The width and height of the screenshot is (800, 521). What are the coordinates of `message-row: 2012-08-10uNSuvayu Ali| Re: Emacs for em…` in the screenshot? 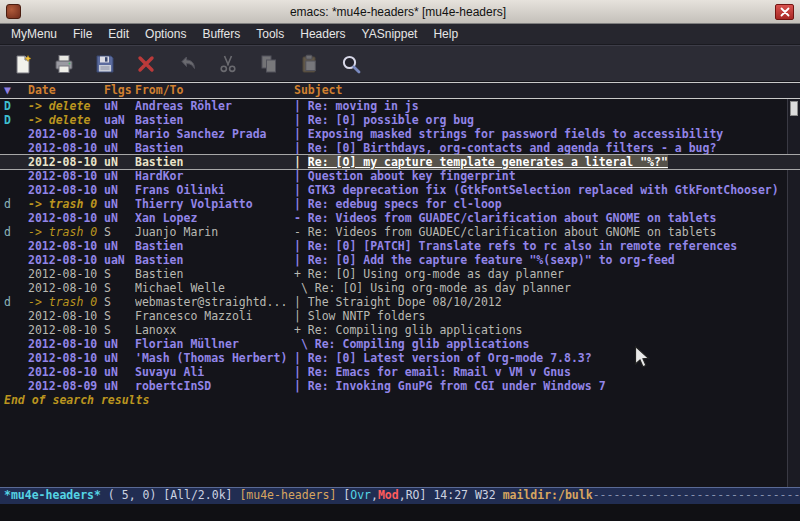 It's located at (400, 372).